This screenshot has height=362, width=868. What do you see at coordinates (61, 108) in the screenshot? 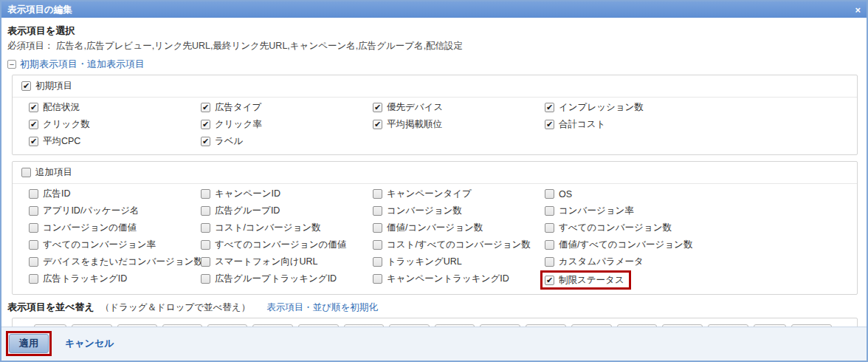
I see `checkbox-label: 配信状況` at bounding box center [61, 108].